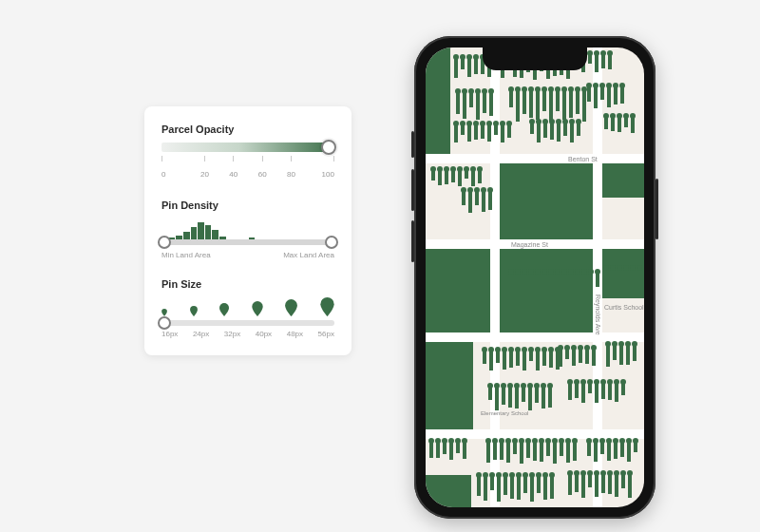  I want to click on map-settings-card: Parcel Opacity 0 20 40 60 80 100 Pin Den…, so click(248, 231).